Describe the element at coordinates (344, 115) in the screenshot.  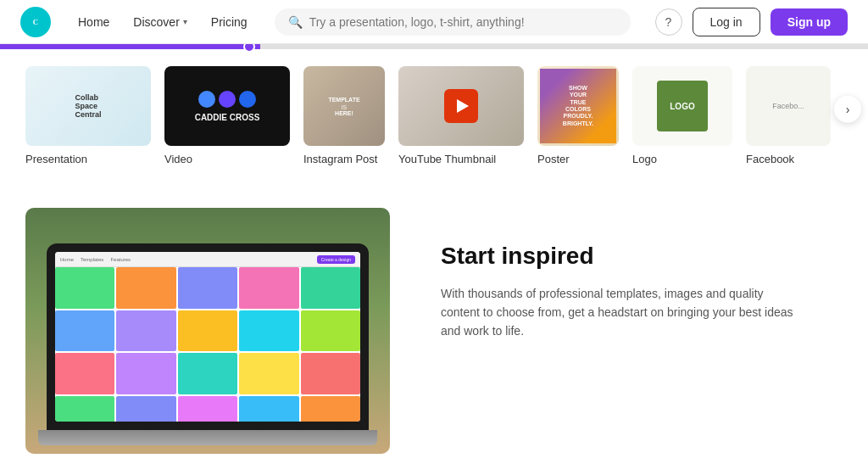
I see `template-card-instagram: TEMPLATE IS HERE! Instagram Post` at that location.